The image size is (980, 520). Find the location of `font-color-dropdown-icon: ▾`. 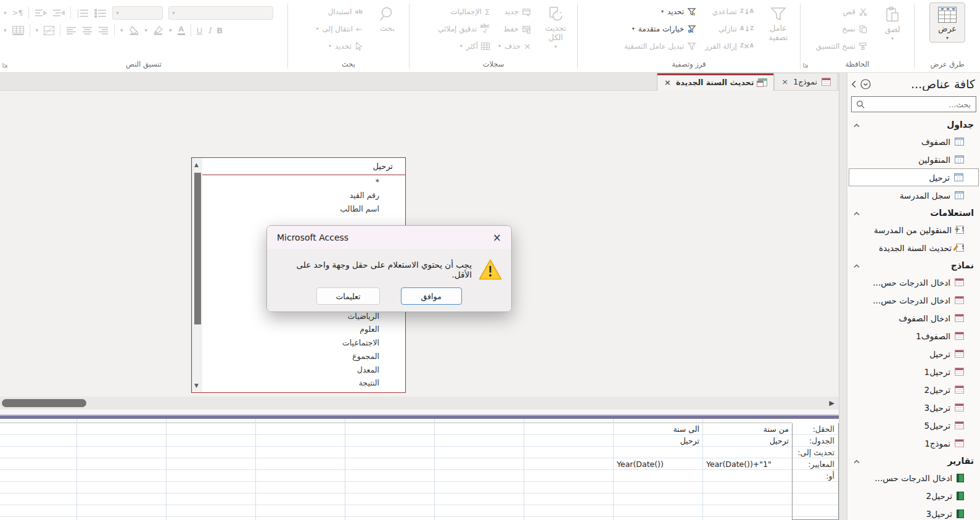

font-color-dropdown-icon: ▾ is located at coordinates (170, 31).